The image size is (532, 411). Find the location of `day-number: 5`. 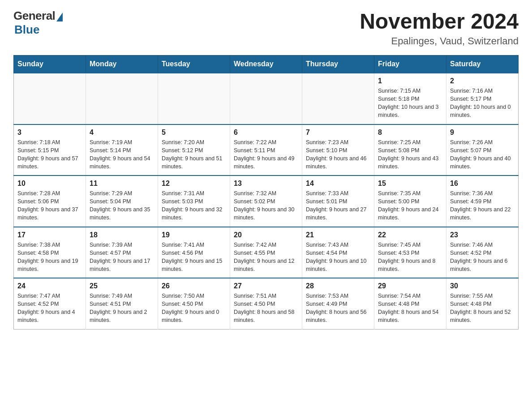

day-number: 5 is located at coordinates (194, 133).